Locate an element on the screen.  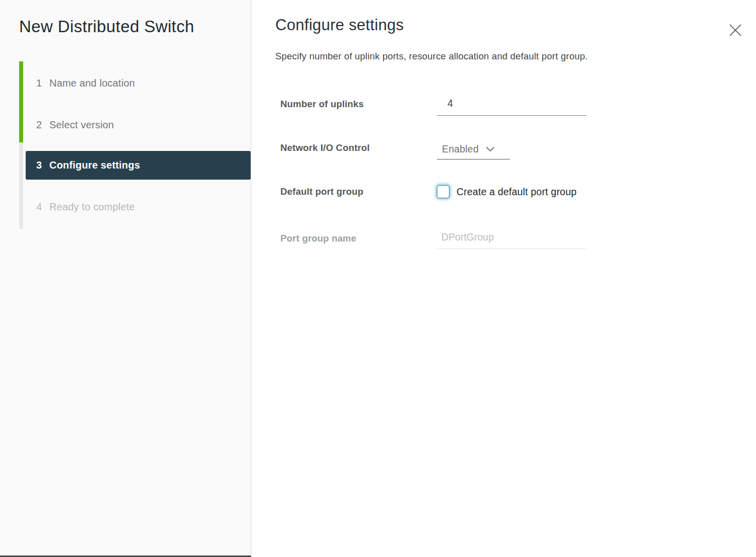
step-progress-fill is located at coordinates (21, 102).